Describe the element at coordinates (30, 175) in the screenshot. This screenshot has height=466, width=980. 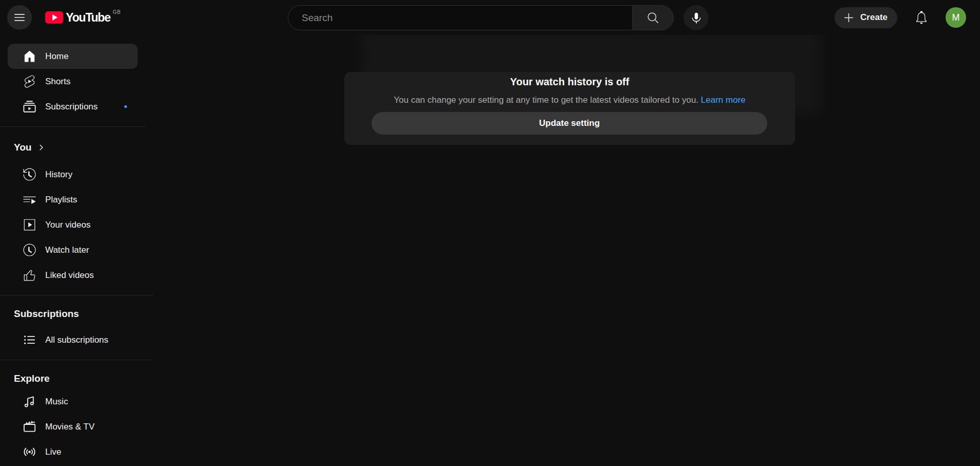
I see `history-icon` at that location.